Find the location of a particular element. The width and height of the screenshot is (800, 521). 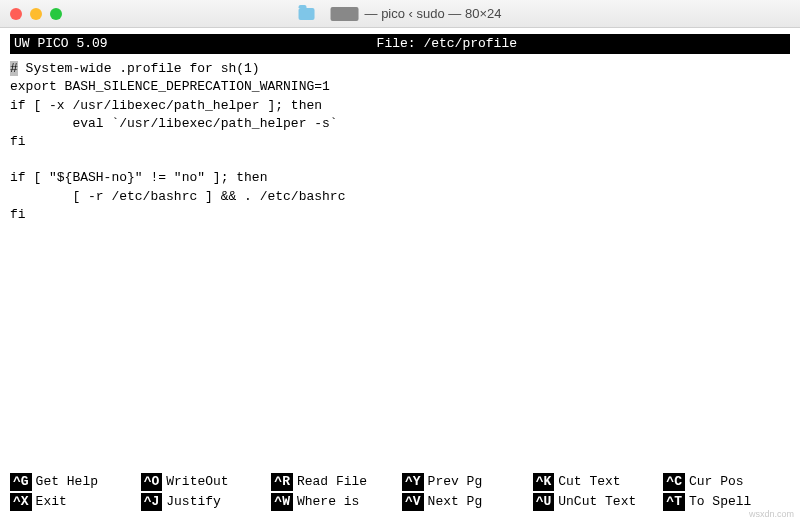

minimize-icon is located at coordinates (36, 14).